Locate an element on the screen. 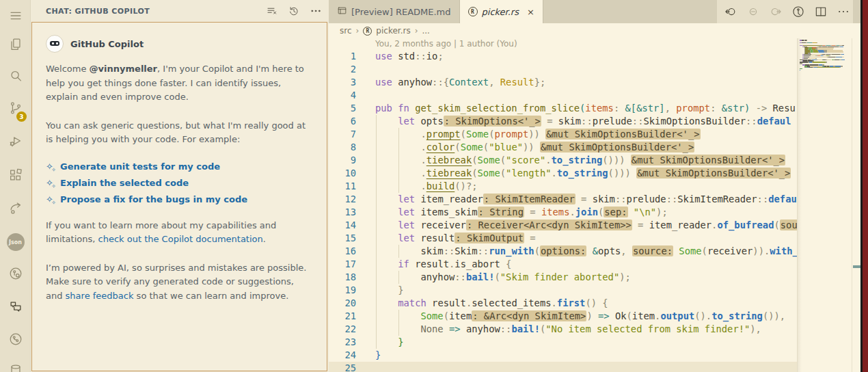  code-line-22: 22 None => anyhow::bail!("No item select… is located at coordinates (563, 330).